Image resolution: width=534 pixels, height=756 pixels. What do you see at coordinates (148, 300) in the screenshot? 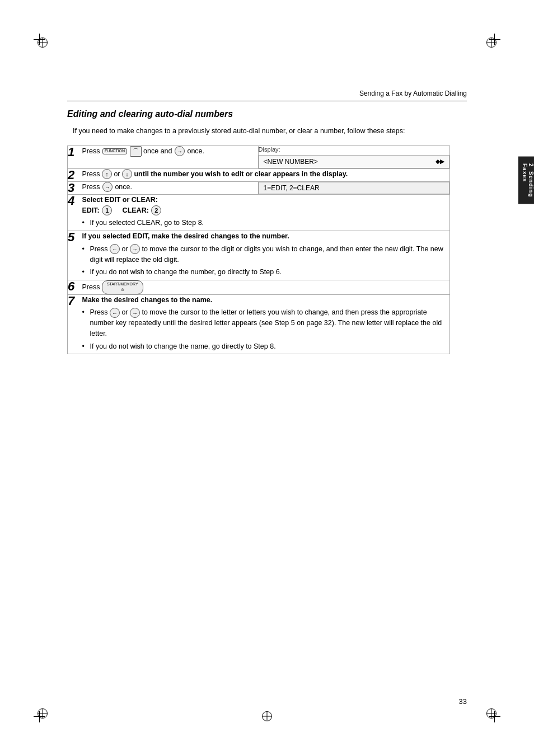
I see `step-7-title: Make the desired changes to the name.` at bounding box center [148, 300].